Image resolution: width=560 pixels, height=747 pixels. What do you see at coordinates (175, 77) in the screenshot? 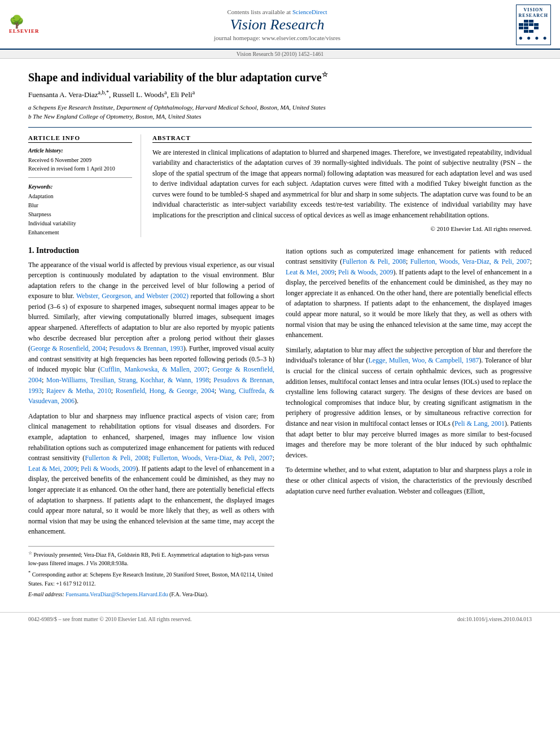
I see `title-text: Shape and individual variability of the …` at bounding box center [175, 77].